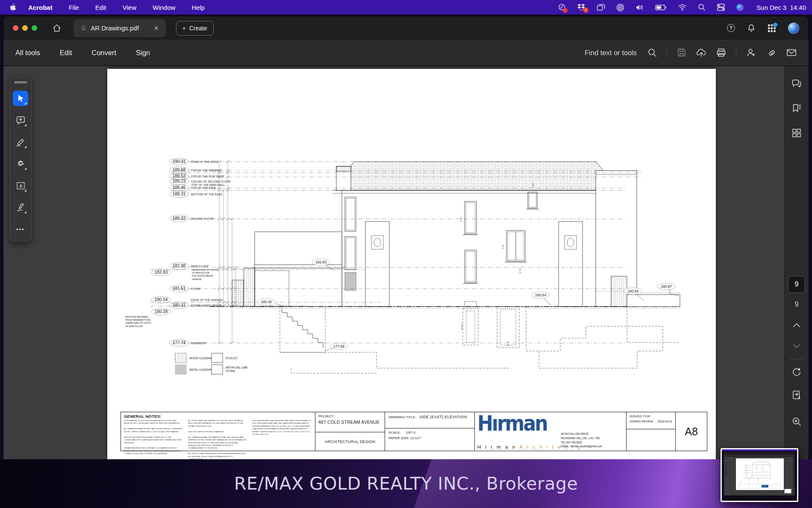  What do you see at coordinates (21, 82) in the screenshot?
I see `panel-drag-handle` at bounding box center [21, 82].